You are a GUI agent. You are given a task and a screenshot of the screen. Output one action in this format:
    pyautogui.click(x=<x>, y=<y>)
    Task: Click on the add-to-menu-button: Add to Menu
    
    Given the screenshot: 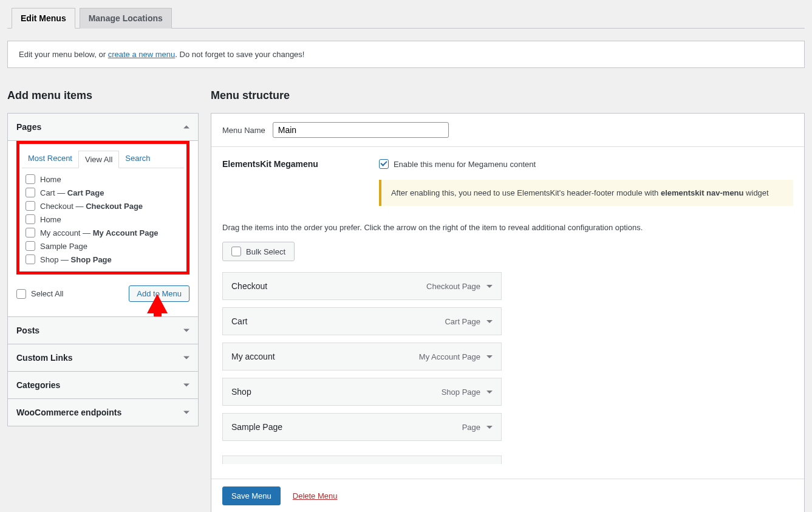 What is the action you would take?
    pyautogui.click(x=159, y=294)
    